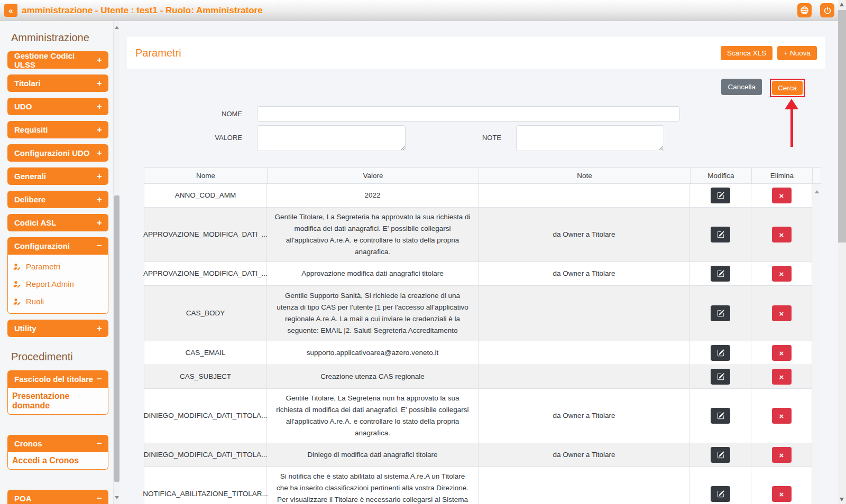 This screenshot has width=846, height=504. I want to click on search-actions: Cancella Cerca, so click(479, 88).